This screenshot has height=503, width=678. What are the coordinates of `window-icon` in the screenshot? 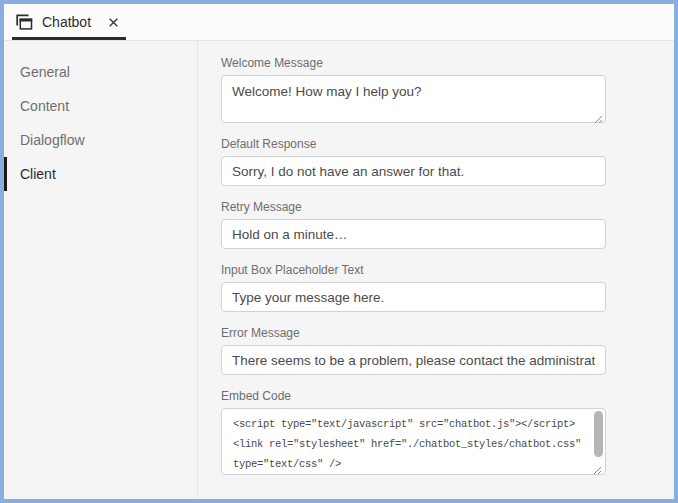 It's located at (24, 22).